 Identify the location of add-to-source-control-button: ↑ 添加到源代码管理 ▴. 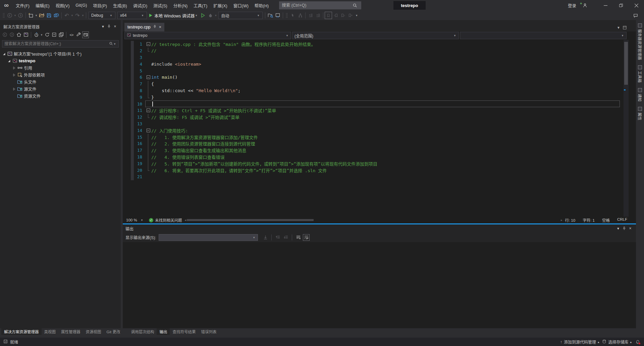
(580, 342).